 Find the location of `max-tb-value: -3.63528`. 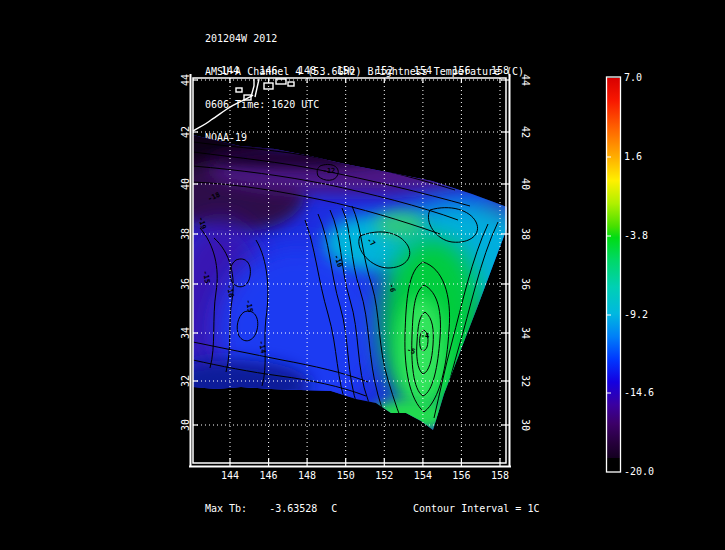

max-tb-value: -3.63528 is located at coordinates (293, 508).